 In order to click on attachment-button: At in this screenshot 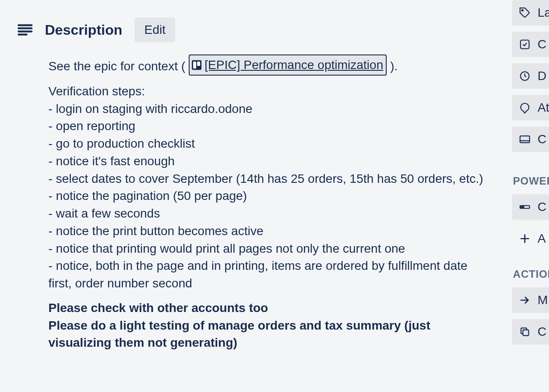, I will do `click(531, 108)`.